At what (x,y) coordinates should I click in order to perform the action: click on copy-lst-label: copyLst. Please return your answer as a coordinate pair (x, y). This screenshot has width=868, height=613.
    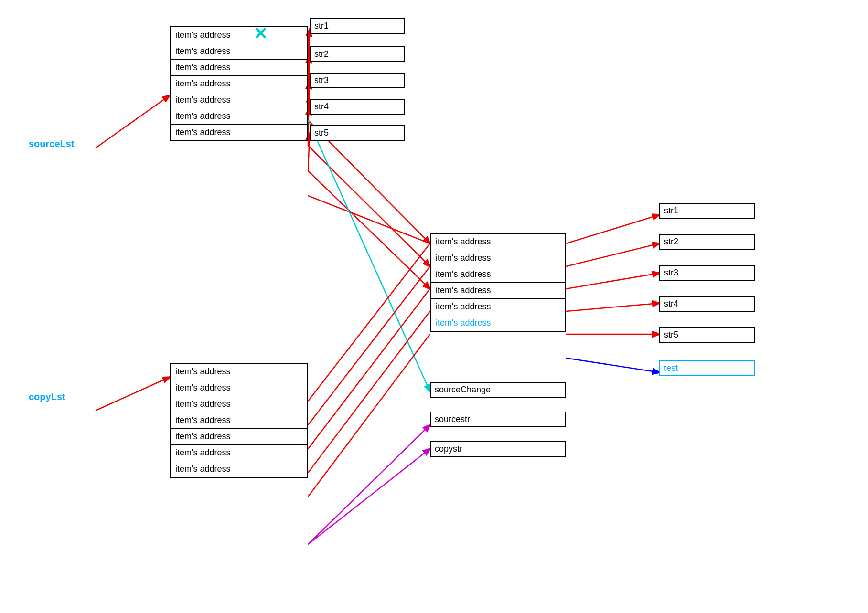
    Looking at the image, I should click on (47, 397).